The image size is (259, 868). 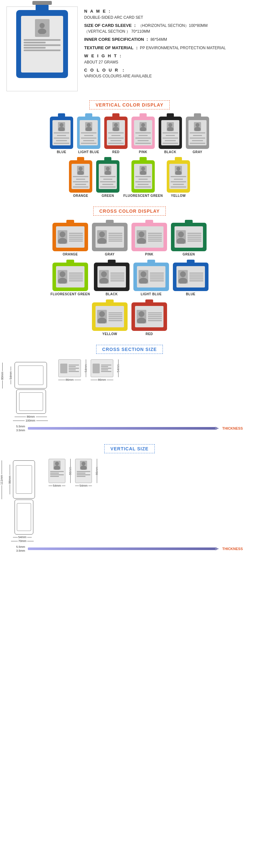 I want to click on color-item-label: GREEN, so click(x=108, y=196).